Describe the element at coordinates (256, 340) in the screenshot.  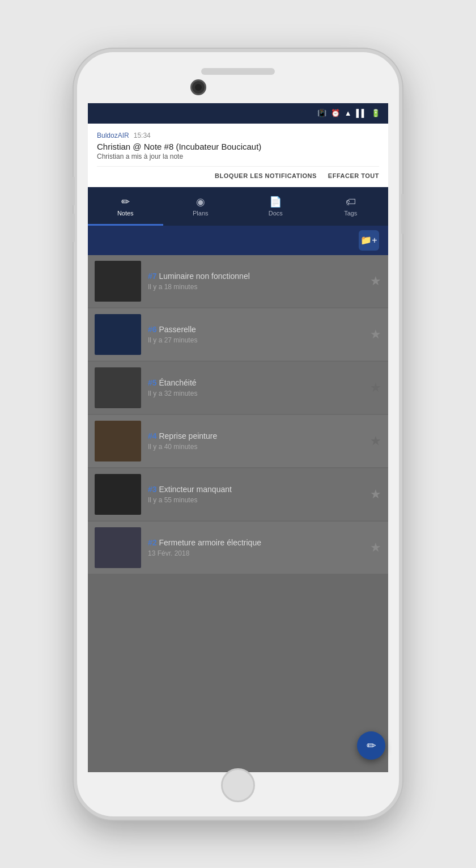
I see `note-date: Il y a 27 minutes` at that location.